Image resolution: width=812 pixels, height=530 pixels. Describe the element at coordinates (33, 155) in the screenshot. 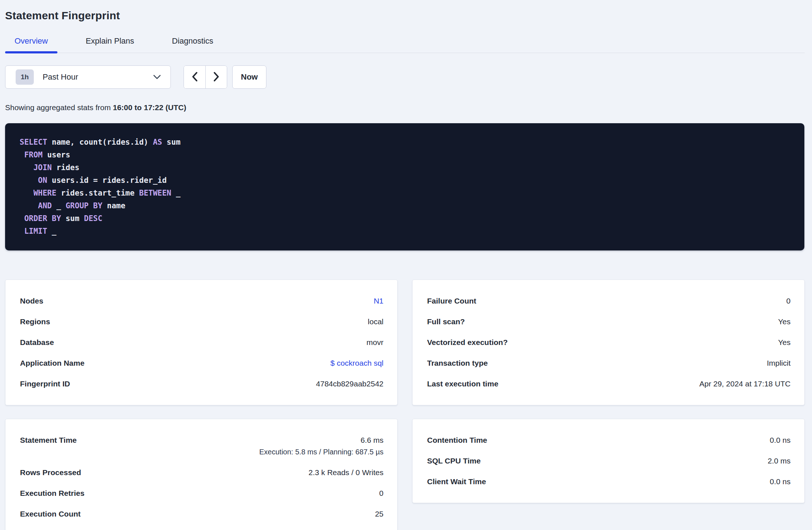

I see `sql-keyword: FROM` at that location.